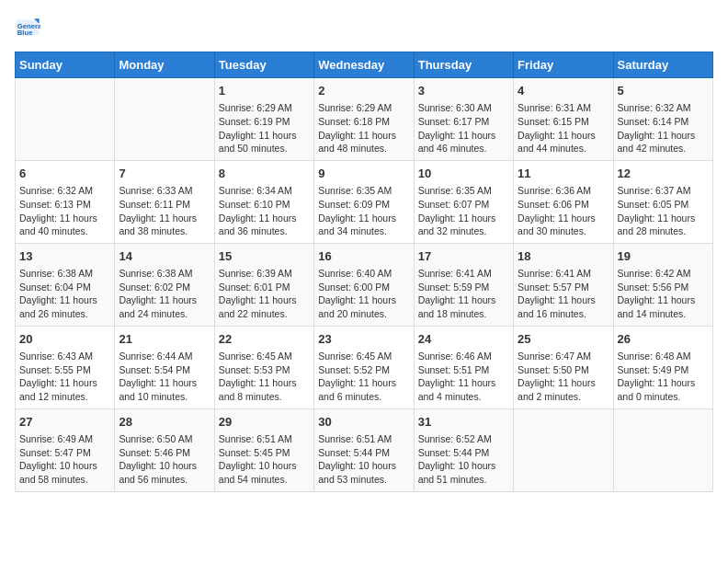 Image resolution: width=728 pixels, height=563 pixels. What do you see at coordinates (563, 287) in the screenshot?
I see `day-info-line: Sunset: 5:57 PM` at bounding box center [563, 287].